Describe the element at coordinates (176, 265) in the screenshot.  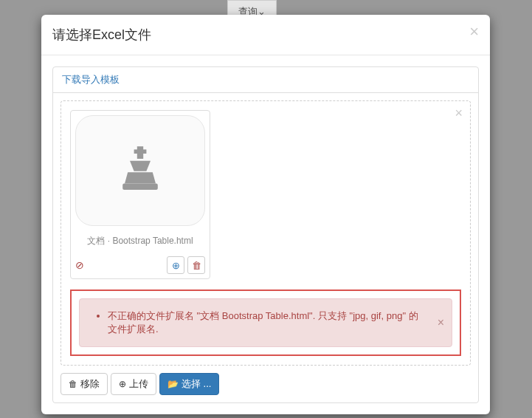
I see `file-upload-button: ⊕` at that location.